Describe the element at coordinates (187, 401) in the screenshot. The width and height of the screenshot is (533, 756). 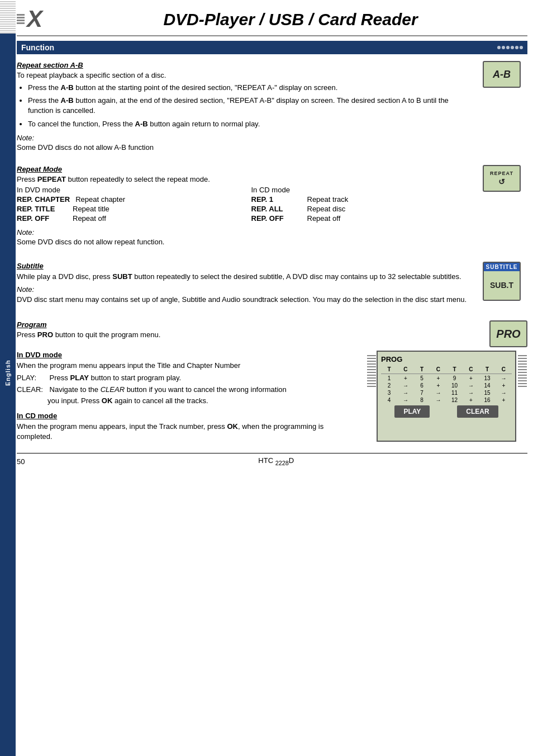
I see `clear-row-2: you input. Press OK again to cancel all …` at that location.